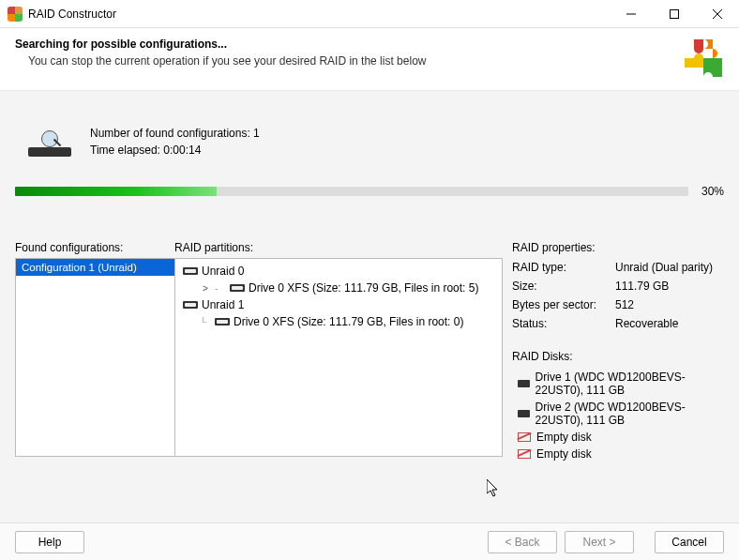 This screenshot has height=560, width=739. Describe the element at coordinates (370, 60) in the screenshot. I see `header: Searching for possible configurations...…` at that location.